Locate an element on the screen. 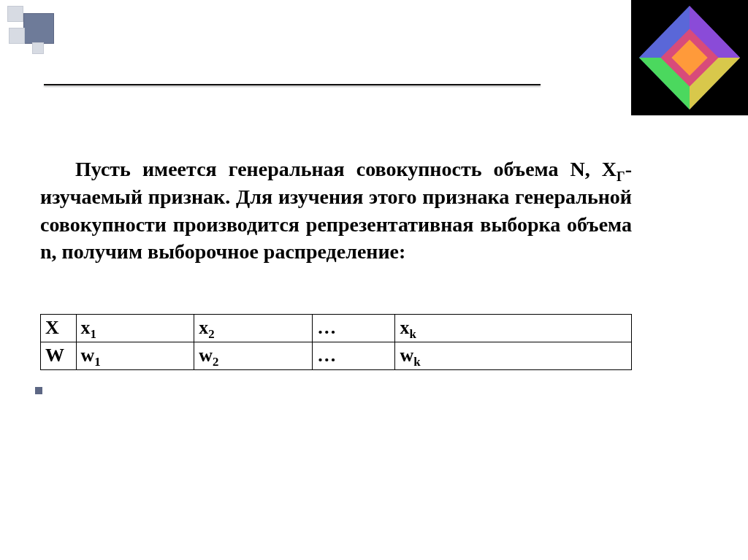 This screenshot has height=560, width=748. cell-text: X is located at coordinates (53, 327).